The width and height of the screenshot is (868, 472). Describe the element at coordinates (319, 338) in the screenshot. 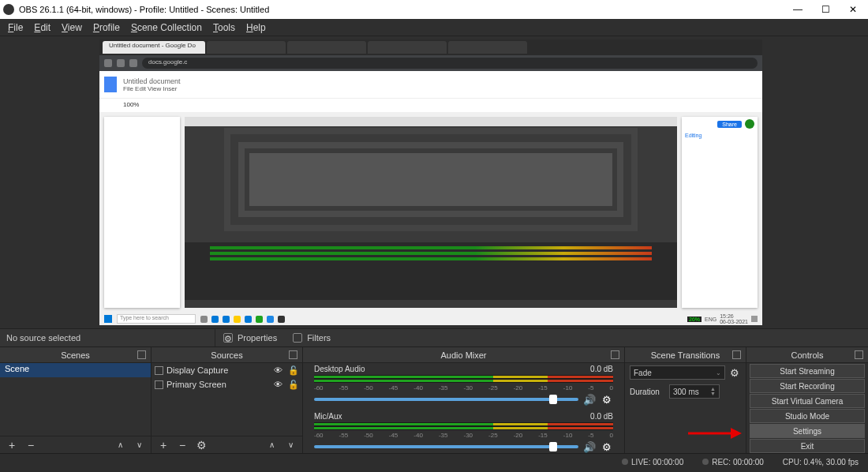

I see `filters-label: Filters` at that location.